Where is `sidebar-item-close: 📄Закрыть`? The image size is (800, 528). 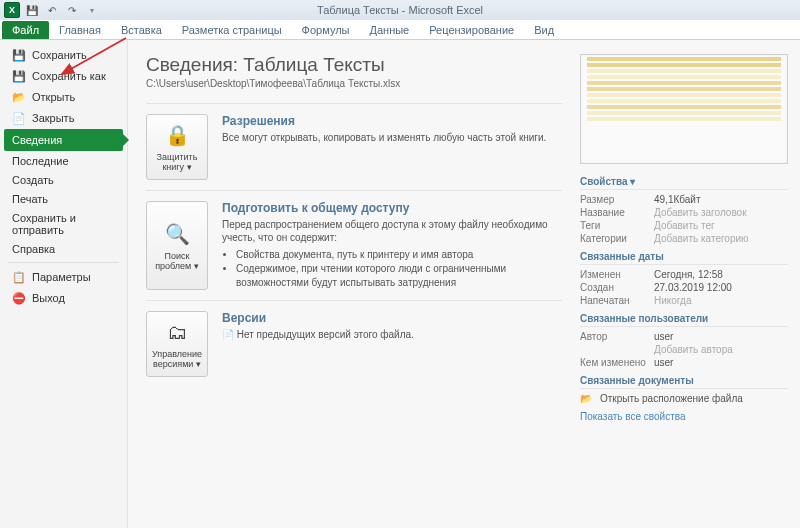 sidebar-item-close: 📄Закрыть is located at coordinates (64, 118).